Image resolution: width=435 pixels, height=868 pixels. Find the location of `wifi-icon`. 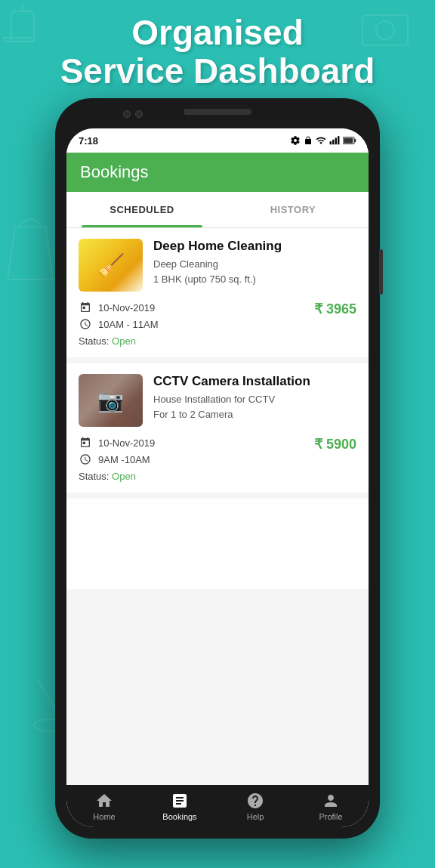

wifi-icon is located at coordinates (321, 141).